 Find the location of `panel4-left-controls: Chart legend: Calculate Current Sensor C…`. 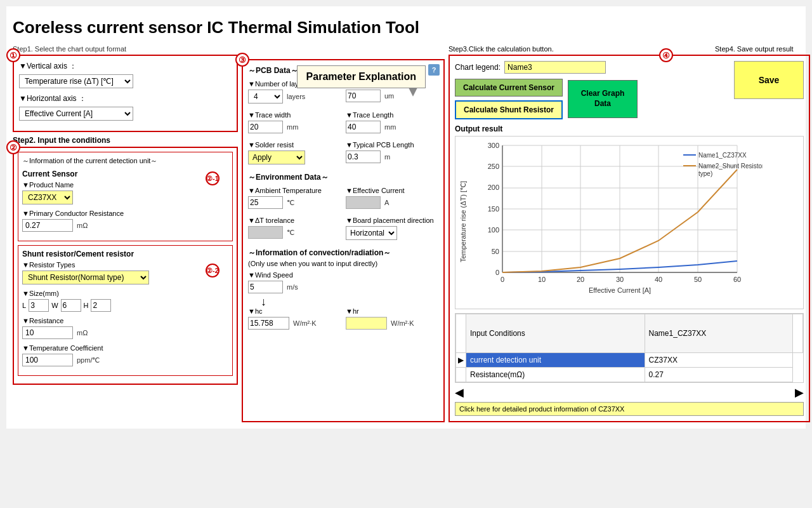

panel4-left-controls: Chart legend: Calculate Current Sensor C… is located at coordinates (591, 90).